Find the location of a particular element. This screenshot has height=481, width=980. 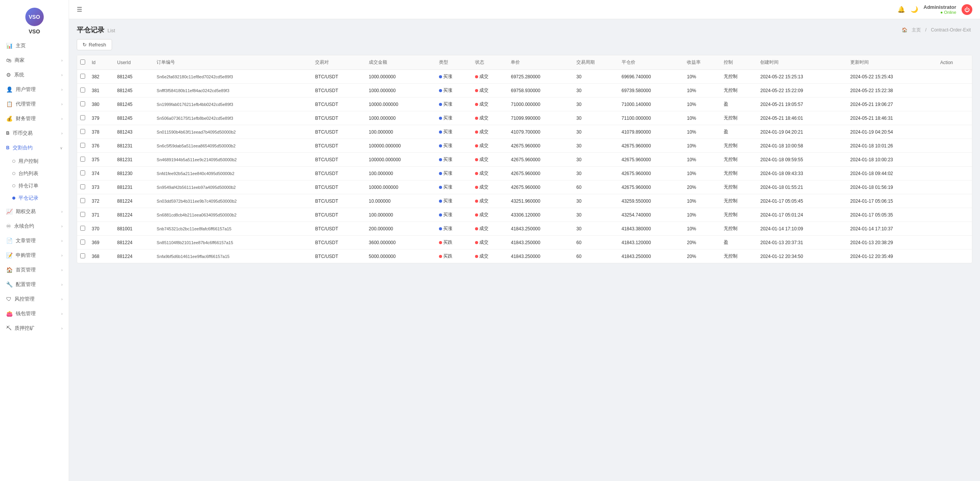

sidebar-item-finance-mgmt: 💰 财务管理 › is located at coordinates (35, 119).